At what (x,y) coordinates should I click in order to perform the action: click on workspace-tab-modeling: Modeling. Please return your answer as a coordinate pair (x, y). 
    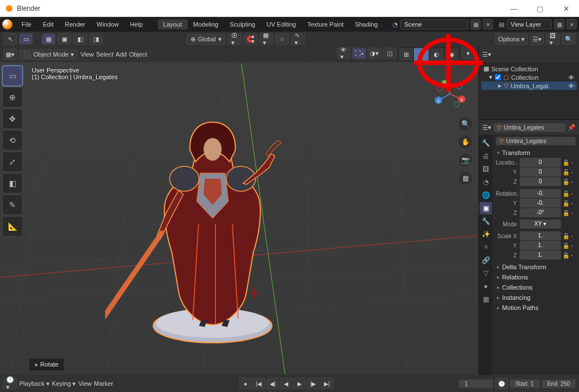
    Looking at the image, I should click on (206, 24).